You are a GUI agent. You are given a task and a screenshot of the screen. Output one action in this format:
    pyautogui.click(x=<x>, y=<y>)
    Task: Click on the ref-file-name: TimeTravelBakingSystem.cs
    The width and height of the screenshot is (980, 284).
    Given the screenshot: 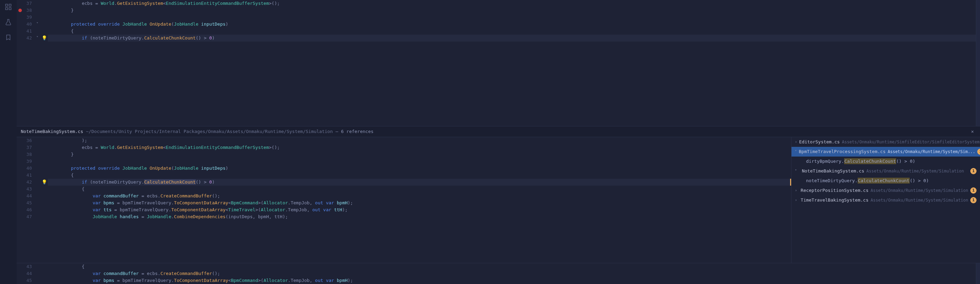 What is the action you would take?
    pyautogui.click(x=835, y=200)
    